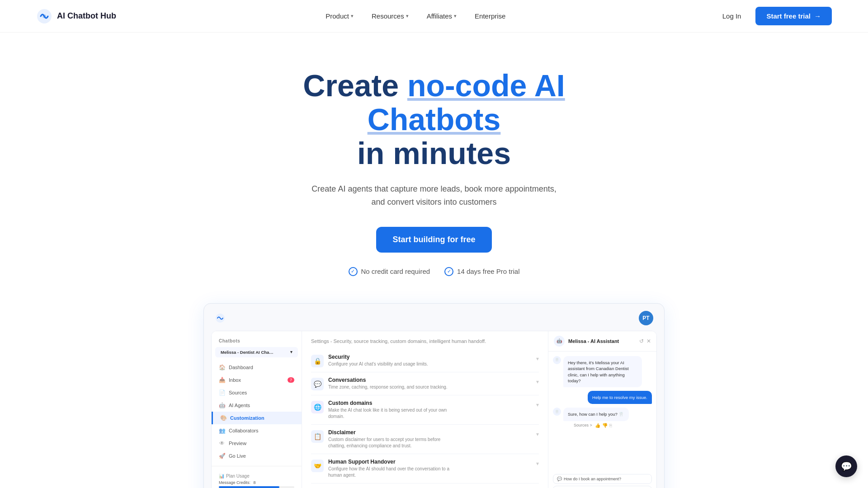  What do you see at coordinates (378, 357) in the screenshot?
I see `settings-security-title: Security` at bounding box center [378, 357].